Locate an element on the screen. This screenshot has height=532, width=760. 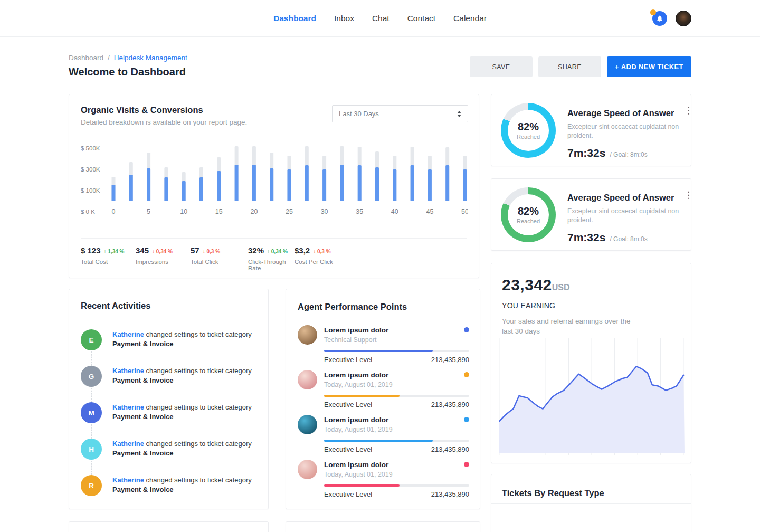
agent-name: Lorem ipsum dolor is located at coordinates (358, 419).